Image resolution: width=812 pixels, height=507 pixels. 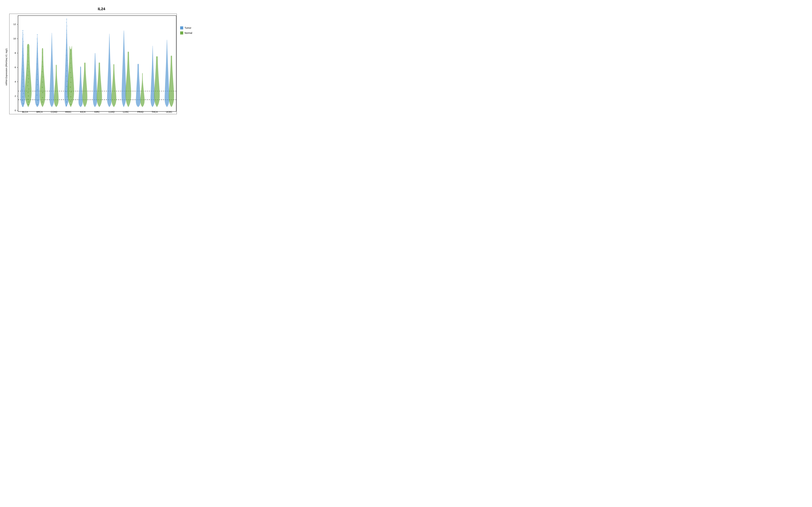 What do you see at coordinates (93, 64) in the screenshot?
I see `plot-svg: 0 2 4 6 8 10 12` at bounding box center [93, 64].